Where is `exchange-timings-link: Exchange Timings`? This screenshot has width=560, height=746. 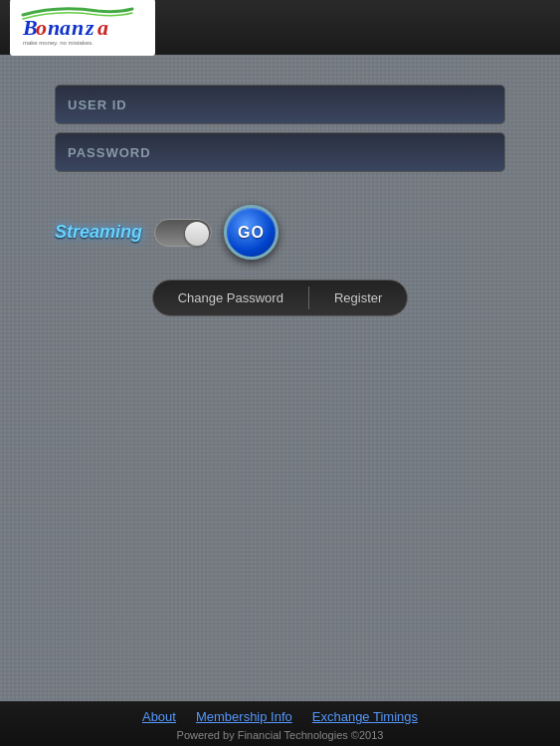
exchange-timings-link: Exchange Timings is located at coordinates (365, 716).